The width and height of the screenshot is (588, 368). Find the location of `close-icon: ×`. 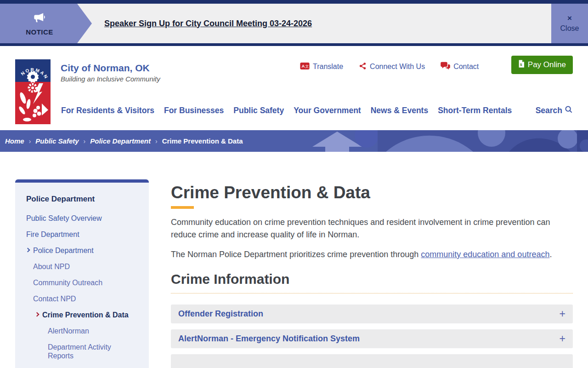

close-icon: × is located at coordinates (570, 18).